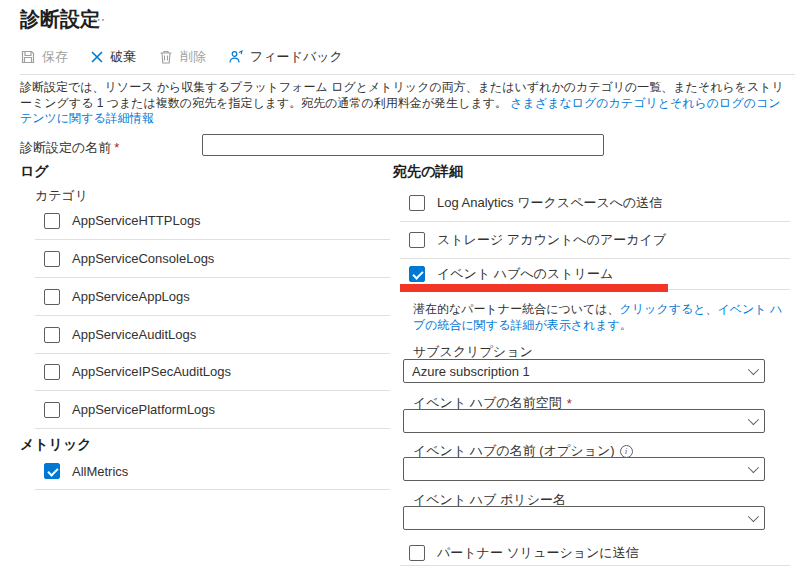 The height and width of the screenshot is (569, 800). What do you see at coordinates (296, 57) in the screenshot?
I see `feedback-button-label: フィードバック` at bounding box center [296, 57].